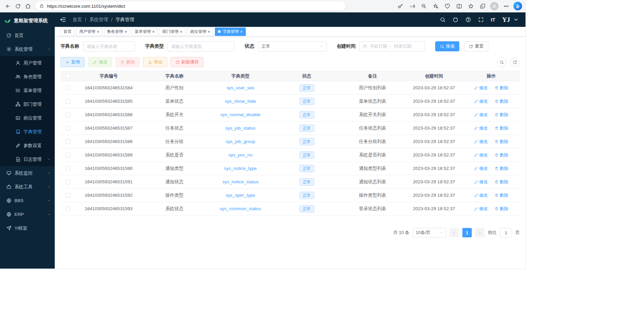  What do you see at coordinates (516, 19) in the screenshot?
I see `chevron-down-icon` at bounding box center [516, 19].